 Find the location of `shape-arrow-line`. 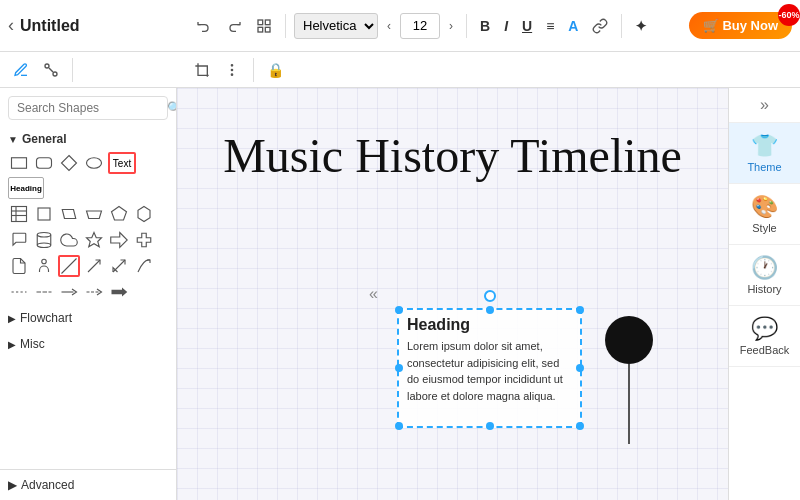

shape-arrow-line is located at coordinates (69, 292).